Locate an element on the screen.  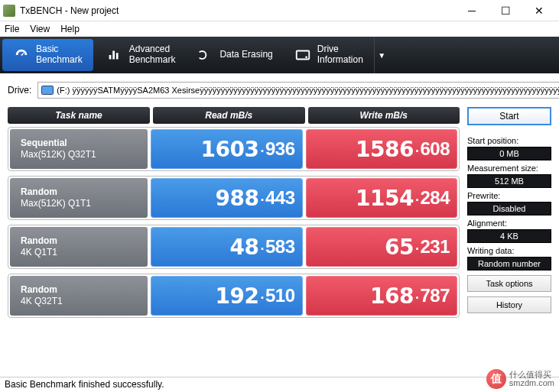
task-name-cell: Random4K Q1T1 is located at coordinates (79, 247).